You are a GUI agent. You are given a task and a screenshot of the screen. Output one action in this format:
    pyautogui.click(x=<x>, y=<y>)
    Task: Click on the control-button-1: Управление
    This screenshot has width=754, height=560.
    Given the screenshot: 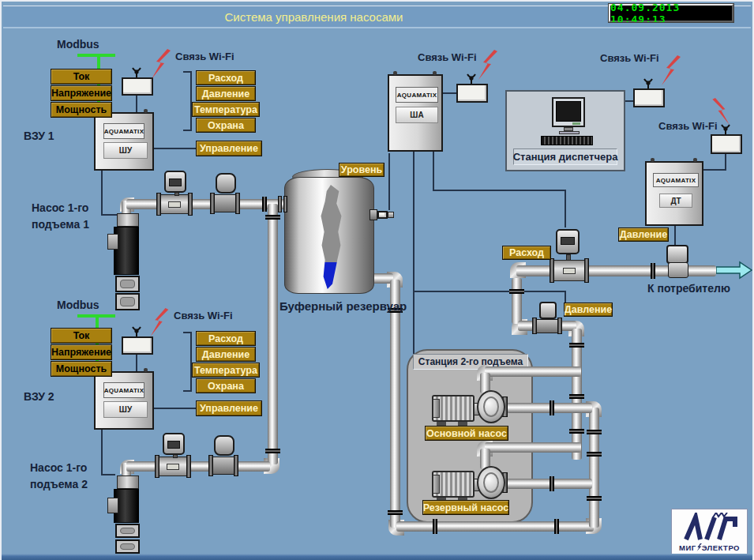 What is the action you would take?
    pyautogui.click(x=229, y=148)
    